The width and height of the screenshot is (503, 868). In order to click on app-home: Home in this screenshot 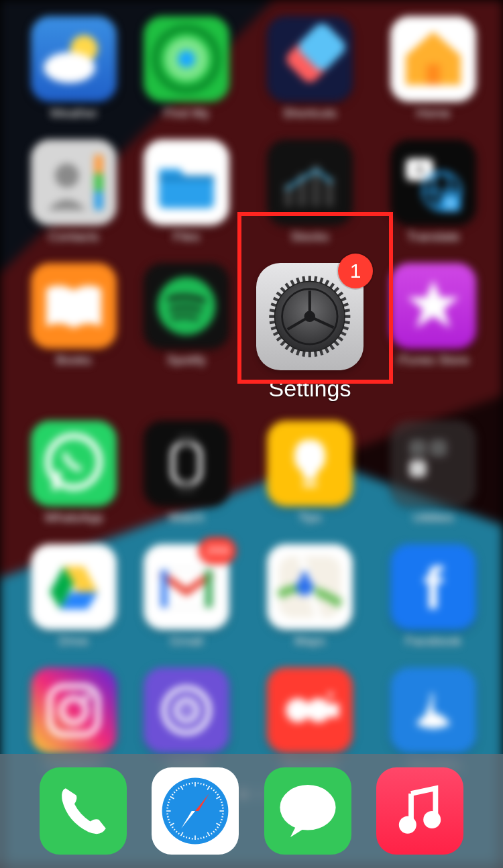, I will do `click(433, 68)`.